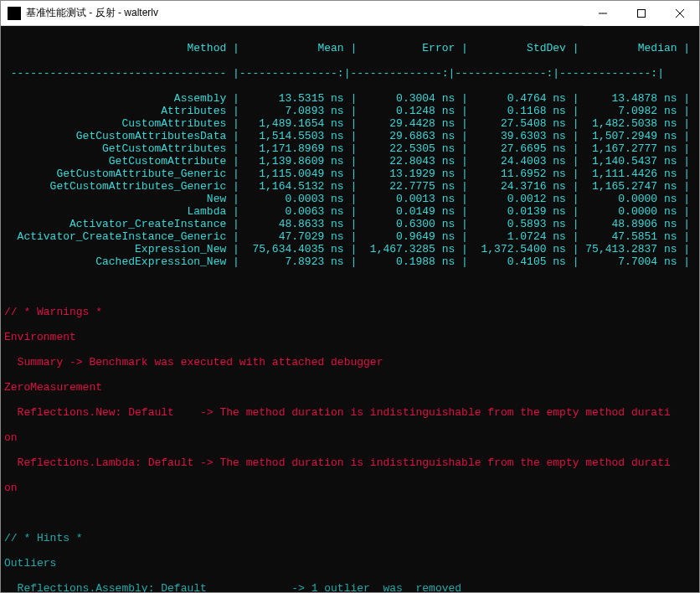 Image resolution: width=700 pixels, height=593 pixels. I want to click on table-row: CustomAttributes | 1,489.1654 ns | 29.44…, so click(352, 124).